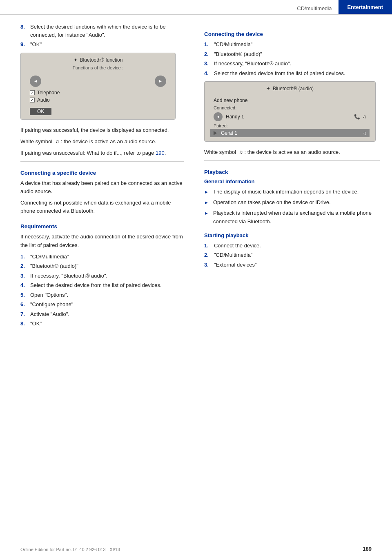 This screenshot has height=556, width=392. What do you see at coordinates (297, 54) in the screenshot?
I see `right-step-text-2: "Bluetooth® (audio)"` at bounding box center [297, 54].